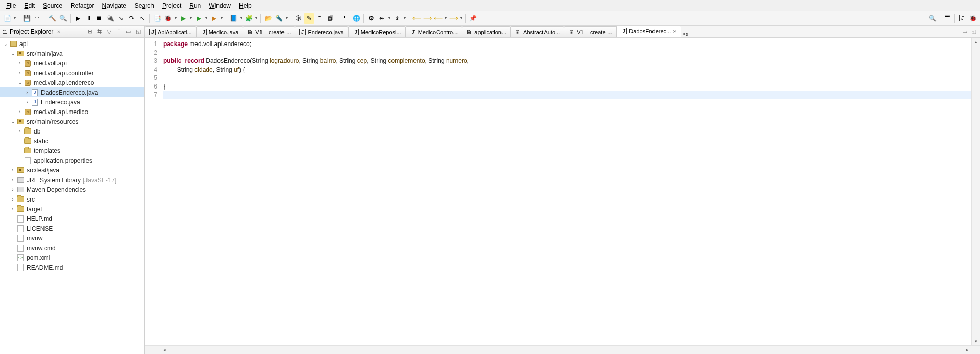  Describe the element at coordinates (78, 18) in the screenshot. I see `resume-icon: ▶` at that location.